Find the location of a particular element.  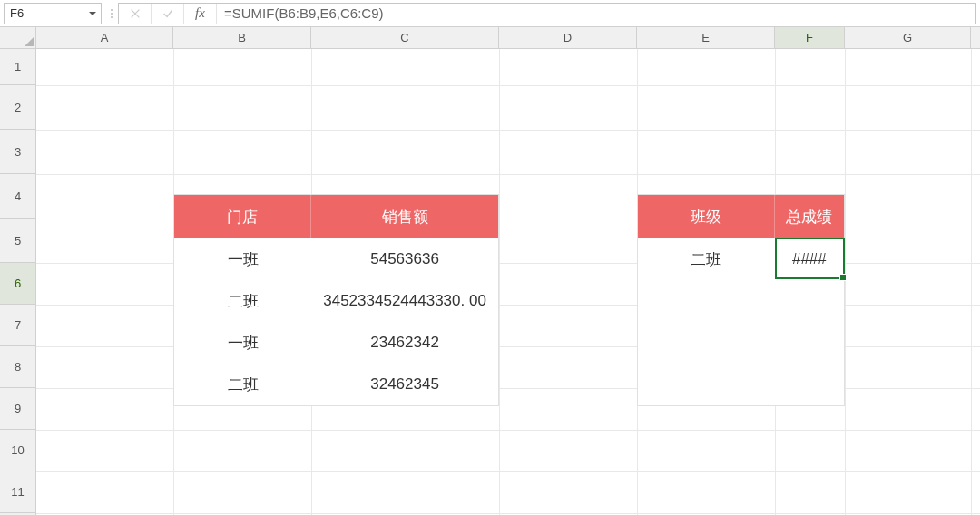

th-total: 总成绩 is located at coordinates (809, 217).